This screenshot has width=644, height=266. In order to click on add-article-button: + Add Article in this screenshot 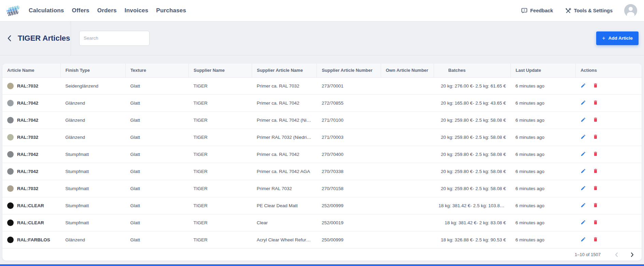, I will do `click(617, 38)`.